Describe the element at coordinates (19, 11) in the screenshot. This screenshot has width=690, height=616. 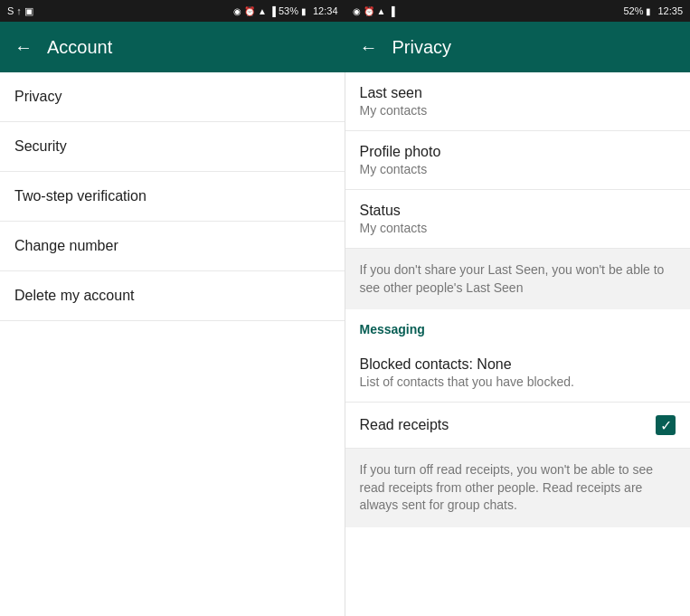
I see `upload-icon: ↑` at that location.